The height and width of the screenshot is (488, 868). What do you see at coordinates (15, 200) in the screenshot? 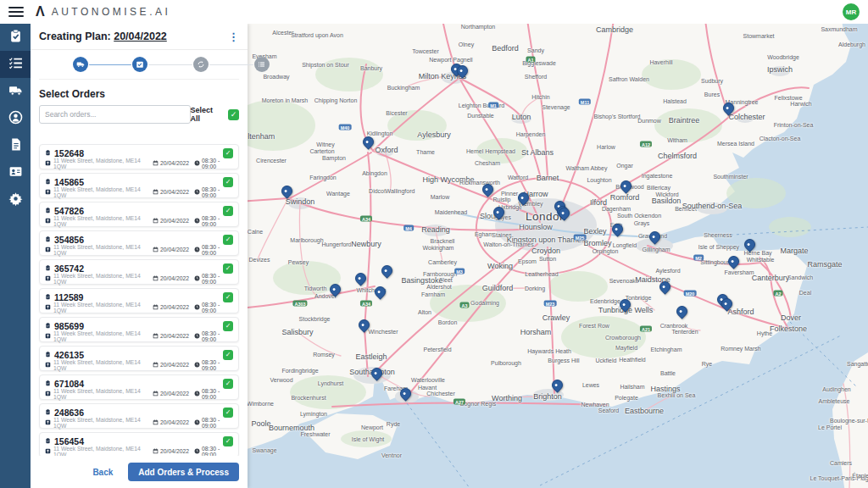
I see `sidebar-item-gear` at bounding box center [15, 200].